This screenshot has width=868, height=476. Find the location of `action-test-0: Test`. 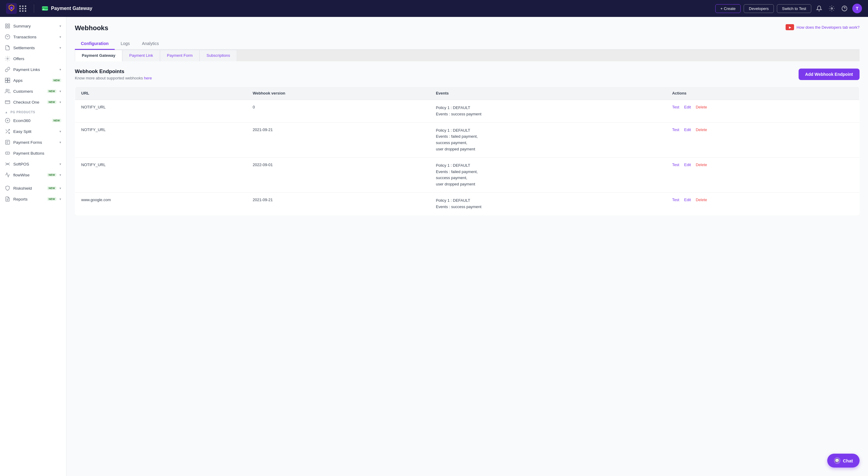

action-test-0: Test is located at coordinates (676, 107).